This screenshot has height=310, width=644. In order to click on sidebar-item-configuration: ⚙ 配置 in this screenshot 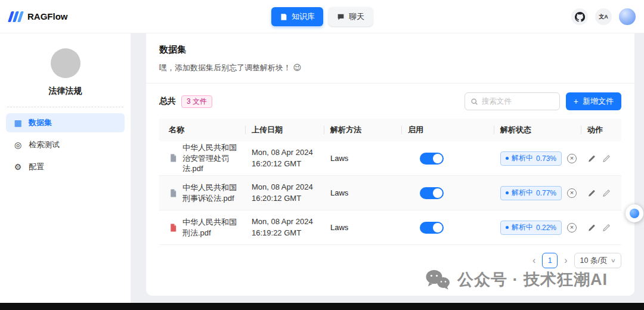, I will do `click(66, 167)`.